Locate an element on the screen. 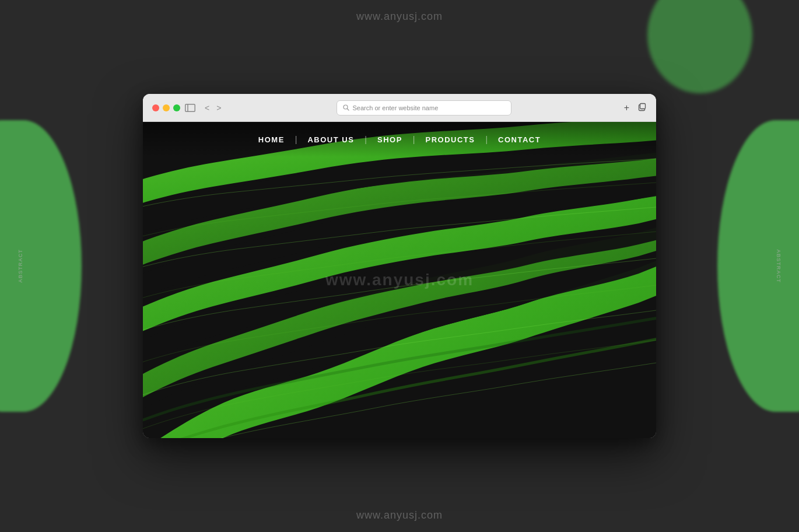  tabs-button is located at coordinates (642, 107).